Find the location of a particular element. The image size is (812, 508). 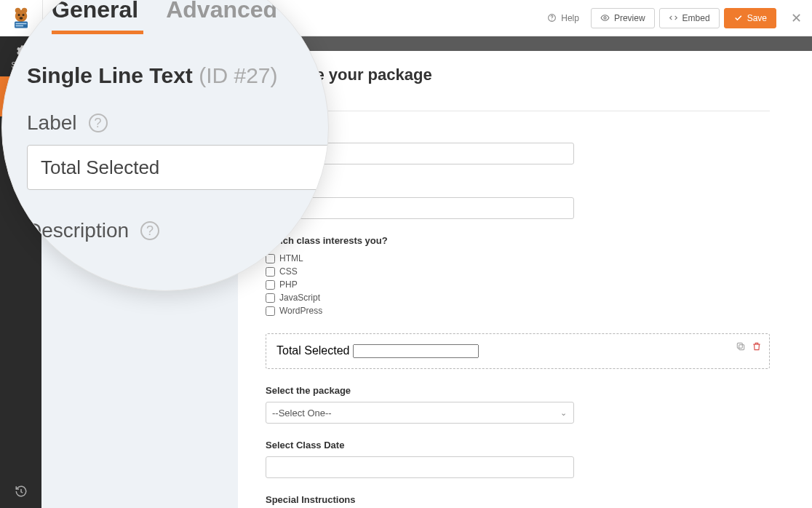

trash-icon is located at coordinates (757, 348).